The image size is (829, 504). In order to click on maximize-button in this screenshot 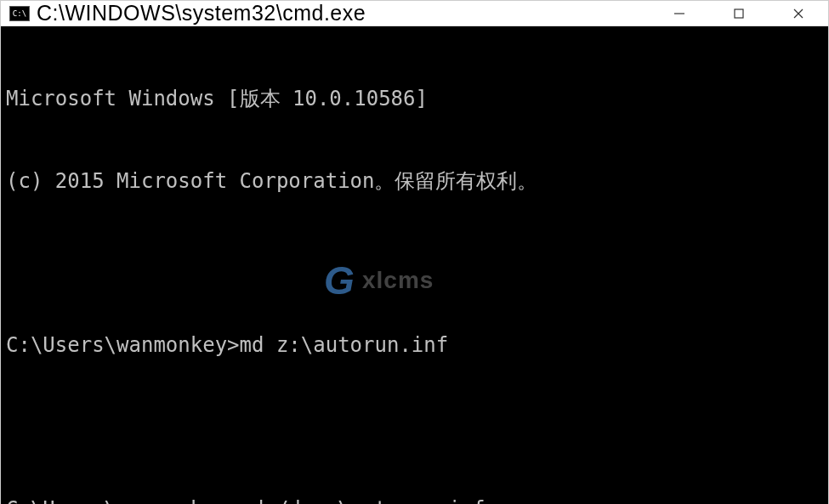, I will do `click(739, 14)`.